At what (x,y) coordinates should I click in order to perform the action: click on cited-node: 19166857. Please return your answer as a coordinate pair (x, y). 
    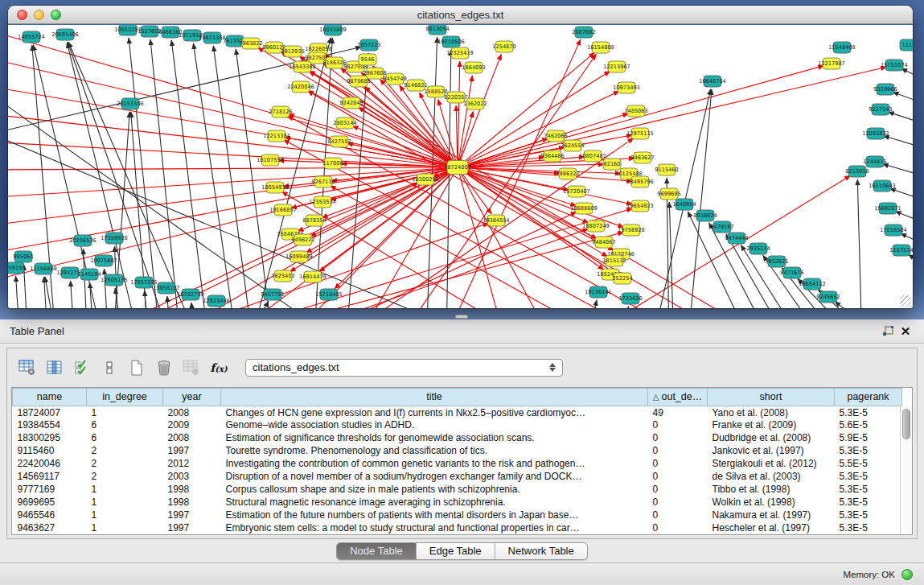
    Looking at the image, I should click on (283, 210).